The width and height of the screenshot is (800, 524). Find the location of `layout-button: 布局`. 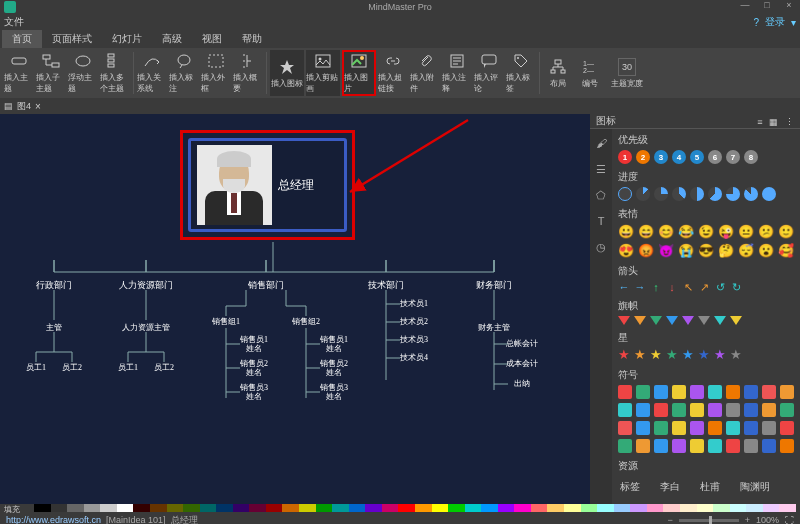

layout-button: 布局 is located at coordinates (558, 73).